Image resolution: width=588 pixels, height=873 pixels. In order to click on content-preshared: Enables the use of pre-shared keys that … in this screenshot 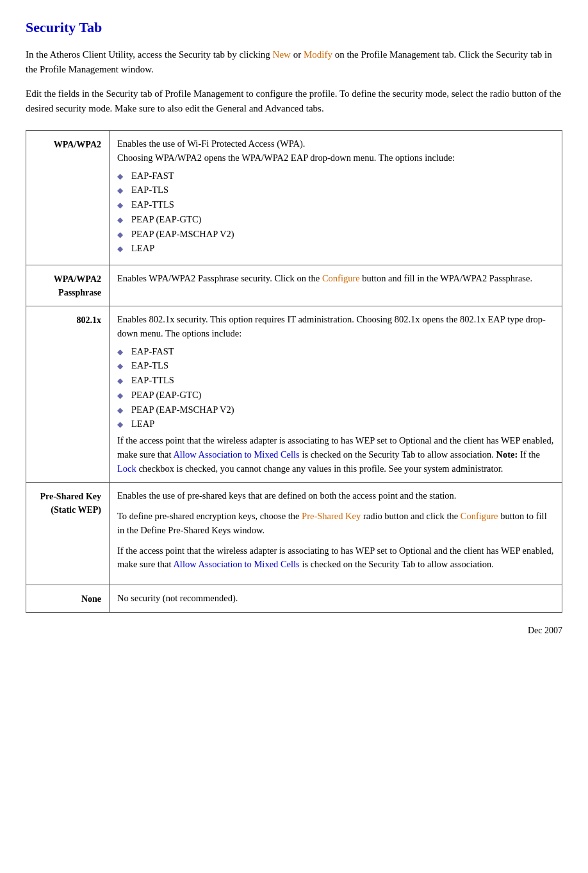, I will do `click(336, 534)`.